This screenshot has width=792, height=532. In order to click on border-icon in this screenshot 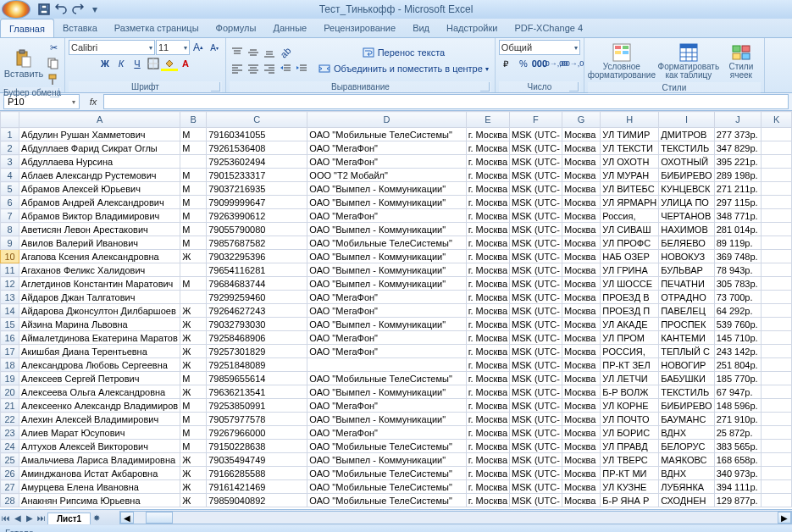, I will do `click(153, 64)`.